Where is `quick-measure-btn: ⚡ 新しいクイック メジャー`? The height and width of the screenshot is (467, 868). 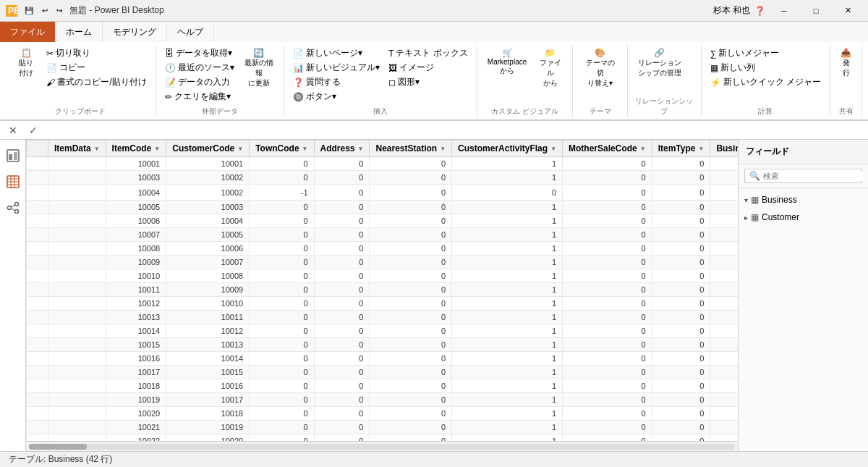
quick-measure-btn: ⚡ 新しいクイック メジャー is located at coordinates (765, 83).